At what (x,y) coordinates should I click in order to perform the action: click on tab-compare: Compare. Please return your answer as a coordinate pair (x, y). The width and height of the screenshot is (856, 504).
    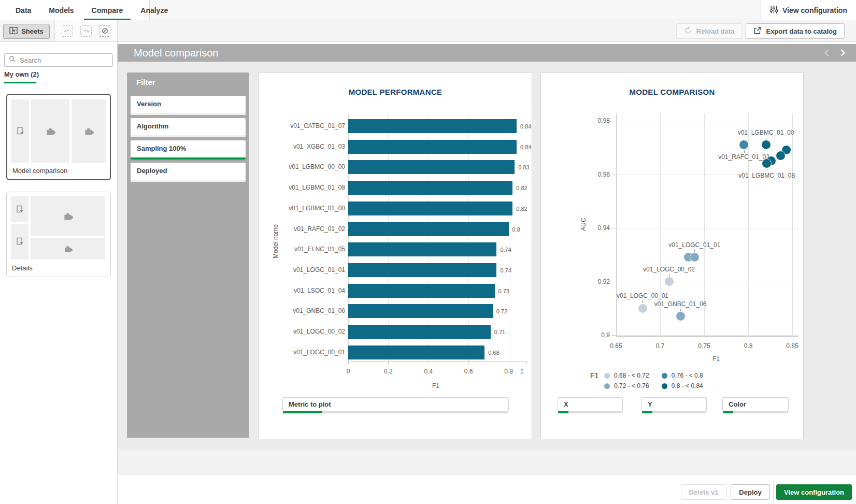
    Looking at the image, I should click on (108, 10).